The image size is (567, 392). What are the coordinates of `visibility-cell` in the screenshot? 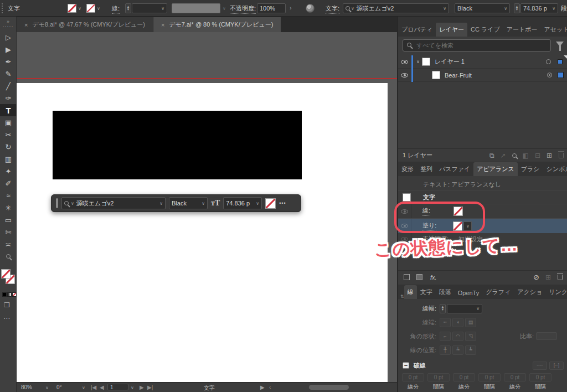 It's located at (405, 62).